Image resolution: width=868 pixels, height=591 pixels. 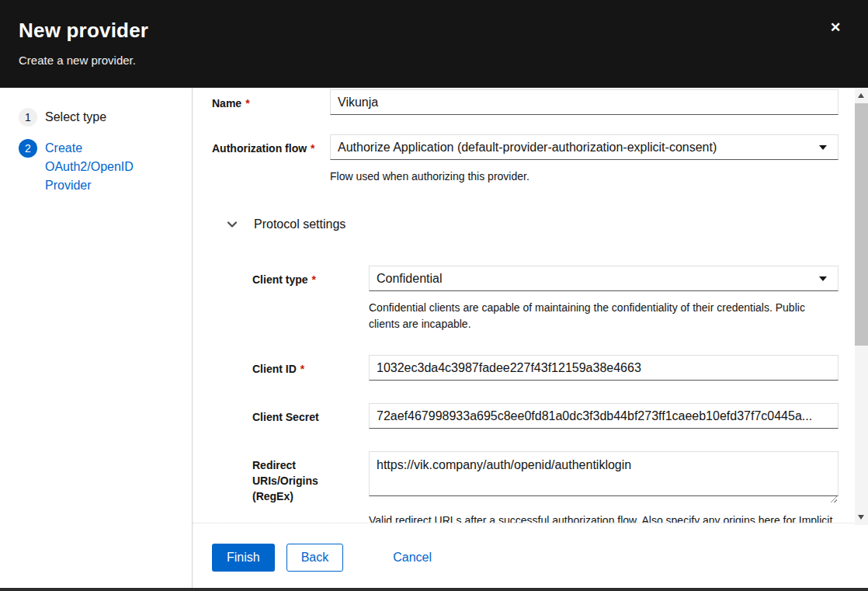 What do you see at coordinates (76, 117) in the screenshot?
I see `step-label: Select type` at bounding box center [76, 117].